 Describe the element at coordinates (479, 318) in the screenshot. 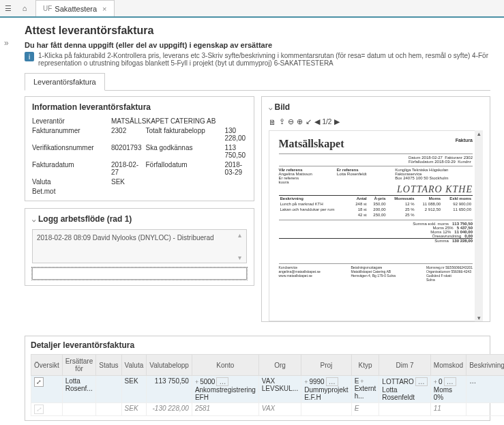

I see `scroll-down-icon: ▾` at that location.